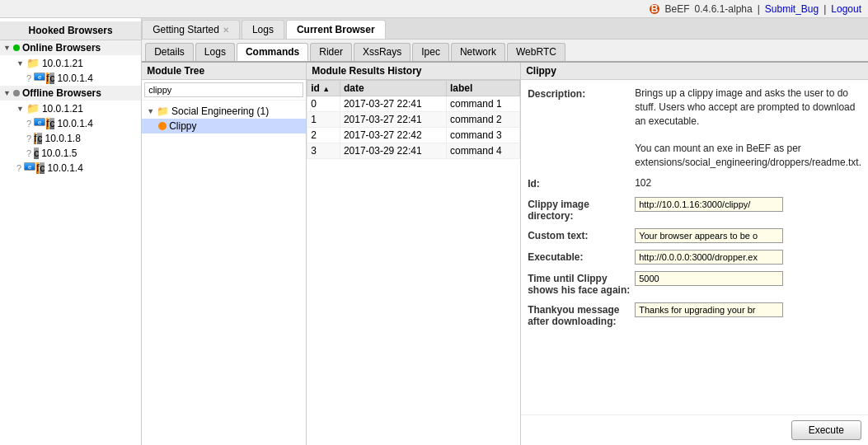  What do you see at coordinates (163, 111) in the screenshot?
I see `folder-icon-sm: 📁` at bounding box center [163, 111].